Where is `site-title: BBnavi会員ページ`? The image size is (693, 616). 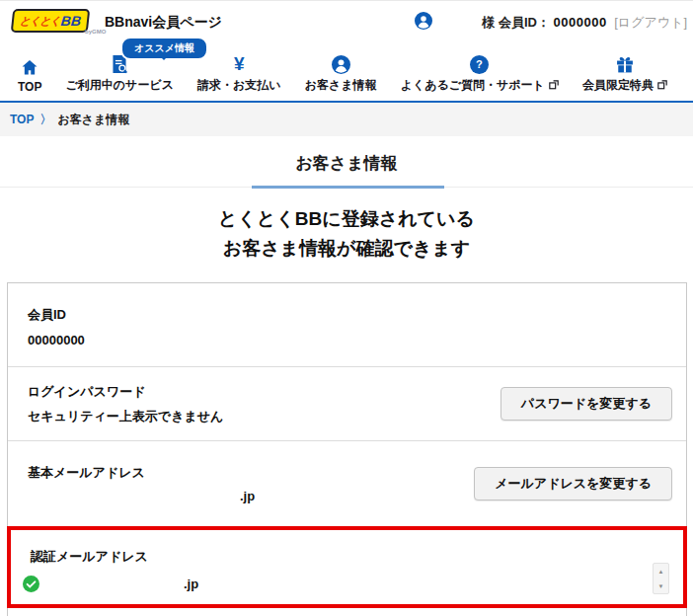
site-title: BBnavi会員ページ is located at coordinates (164, 23).